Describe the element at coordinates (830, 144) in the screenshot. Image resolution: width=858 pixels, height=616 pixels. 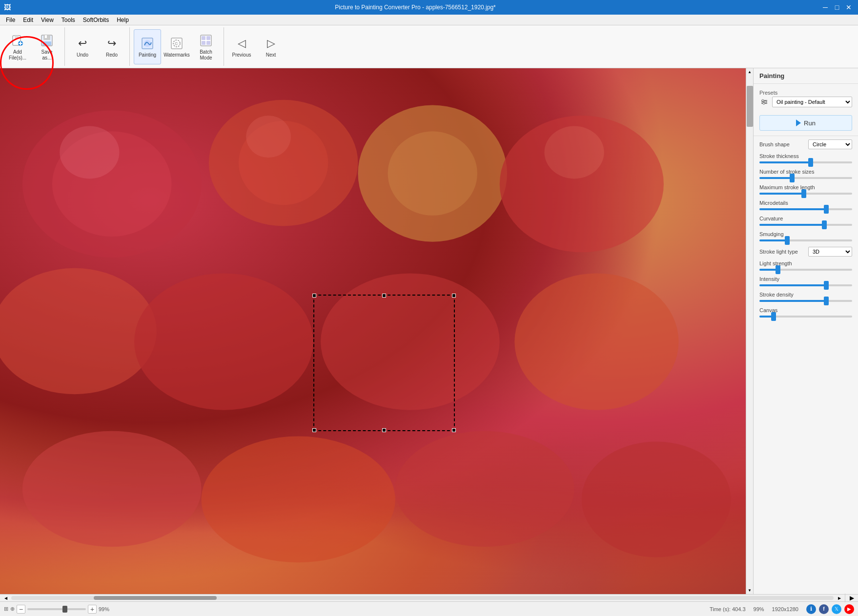
I see `brush-shape-select: Circle Square` at that location.